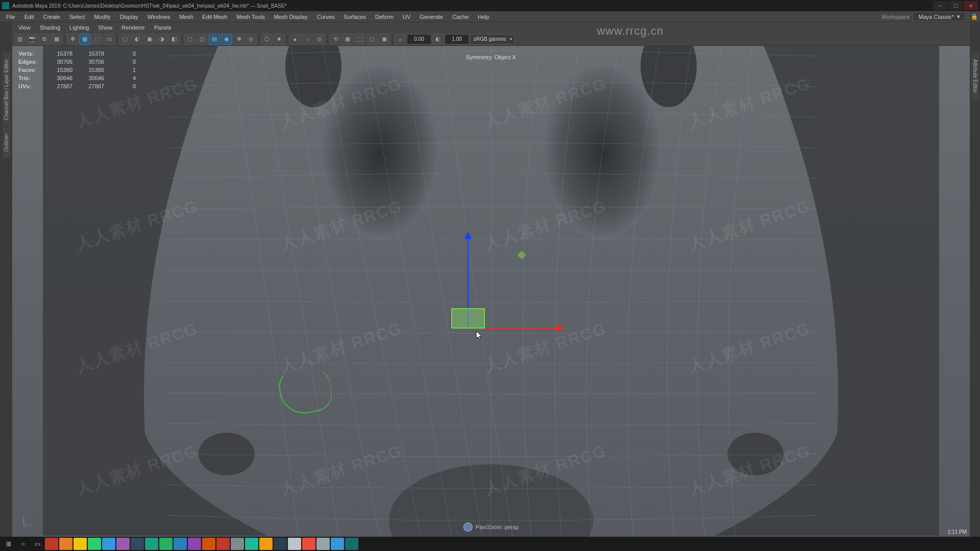 The width and height of the screenshot is (980, 551). Describe the element at coordinates (52, 17) in the screenshot. I see `menu-create: Create` at that location.